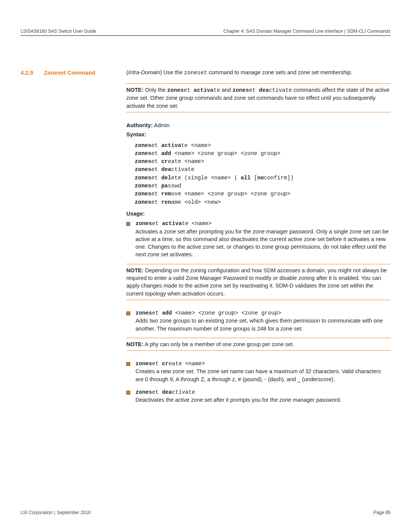 The image size is (411, 532). What do you see at coordinates (258, 344) in the screenshot?
I see `note-box-3: NOTE: A phy can only be a member of one …` at bounding box center [258, 344].